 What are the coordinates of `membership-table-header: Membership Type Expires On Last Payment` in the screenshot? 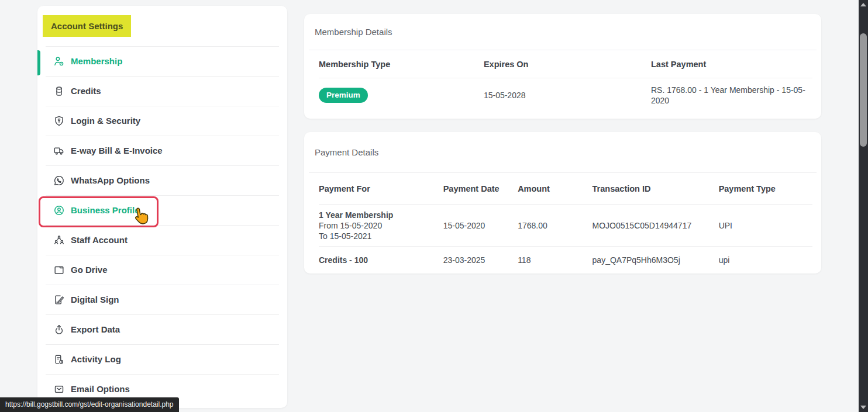 It's located at (566, 64).